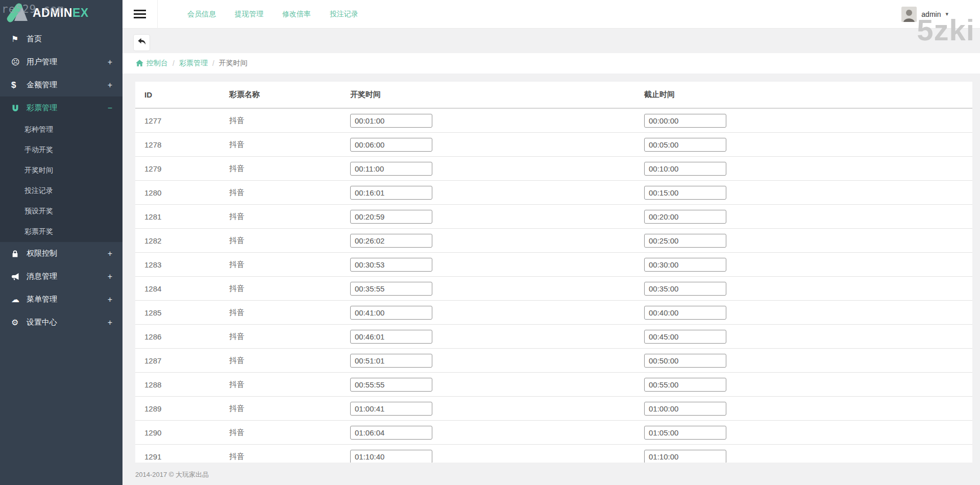 This screenshot has height=485, width=980. Describe the element at coordinates (140, 14) in the screenshot. I see `hamburger-menu-icon` at that location.